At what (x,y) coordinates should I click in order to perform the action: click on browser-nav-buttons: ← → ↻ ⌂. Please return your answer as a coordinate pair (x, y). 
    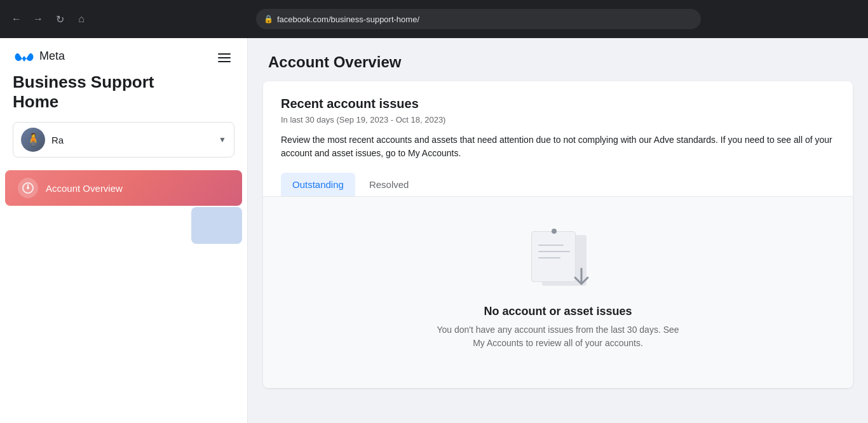
    Looking at the image, I should click on (49, 19).